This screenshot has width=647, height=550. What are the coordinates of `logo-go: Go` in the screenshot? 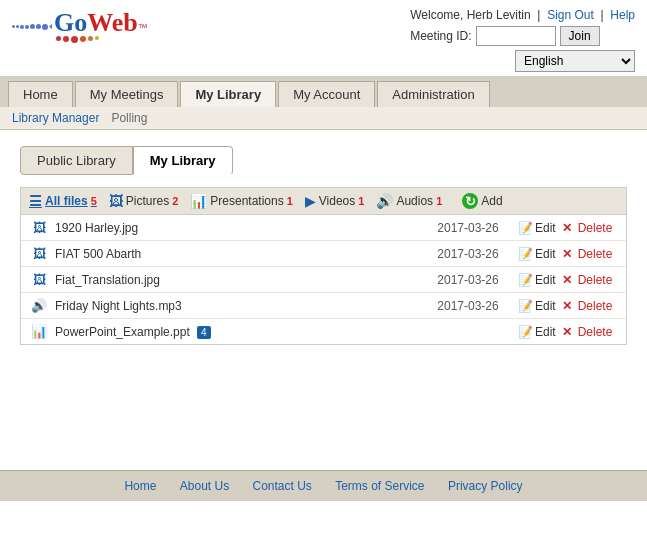 It's located at (70, 23).